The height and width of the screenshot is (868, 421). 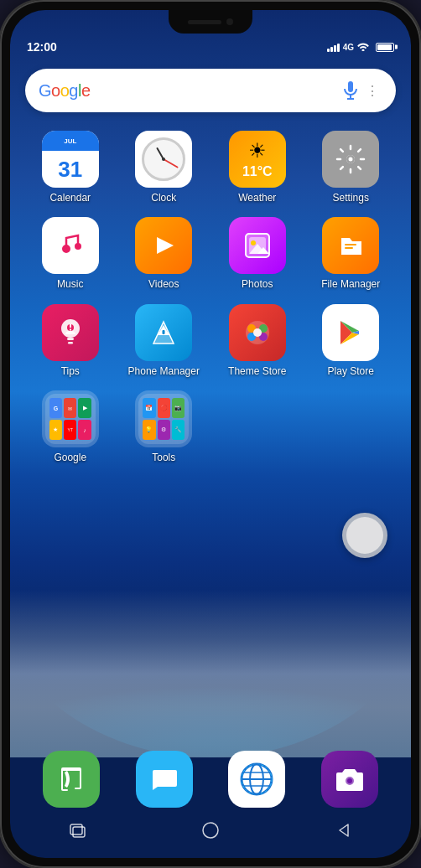 I want to click on more-options-icon: ⋮, so click(x=372, y=90).